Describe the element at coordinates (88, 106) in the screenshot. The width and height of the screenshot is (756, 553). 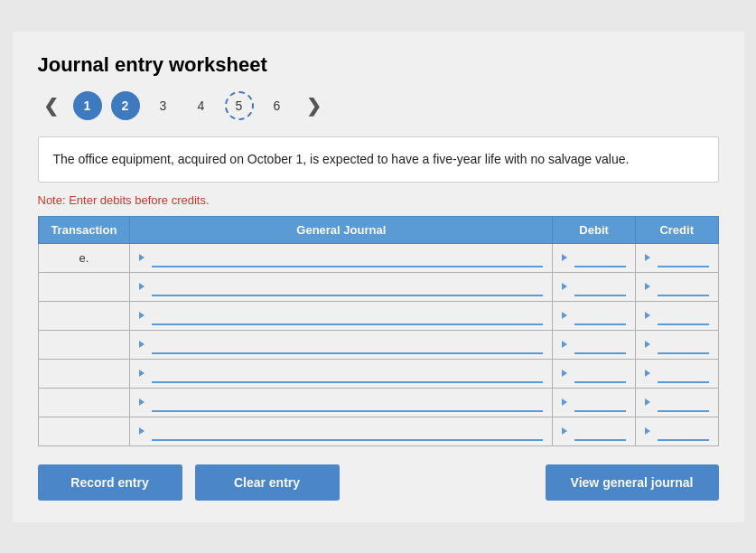
I see `step-1: 1` at that location.